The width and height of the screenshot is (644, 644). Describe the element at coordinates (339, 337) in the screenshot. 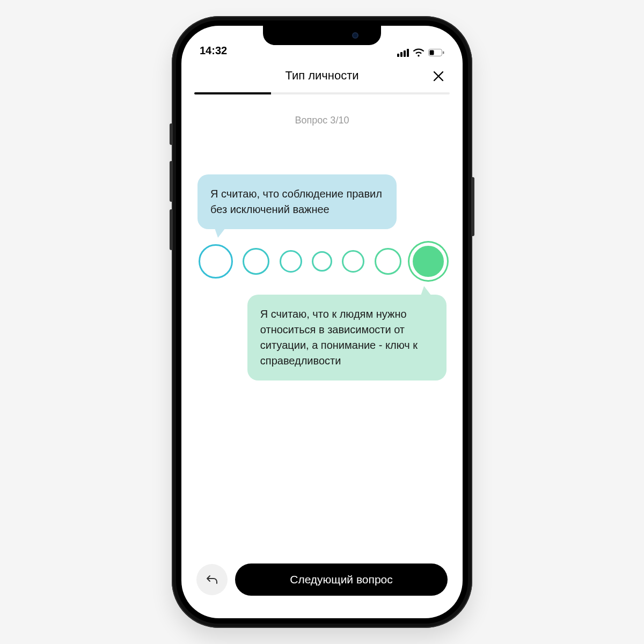

I see `option-b-text: Я считаю, что к людям нужно относиться в…` at that location.